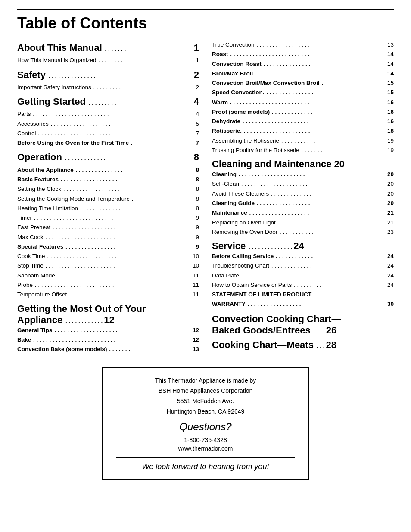 The image size is (411, 532). Describe the element at coordinates (245, 232) in the screenshot. I see `removing-door-label: Removing the Oven Door` at that location.